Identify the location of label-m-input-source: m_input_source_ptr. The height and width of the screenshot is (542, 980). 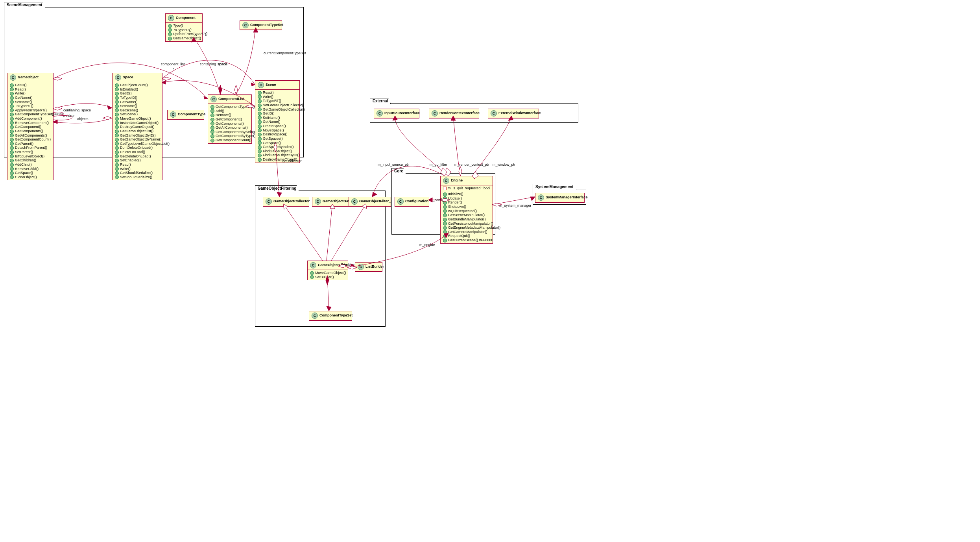
(393, 165).